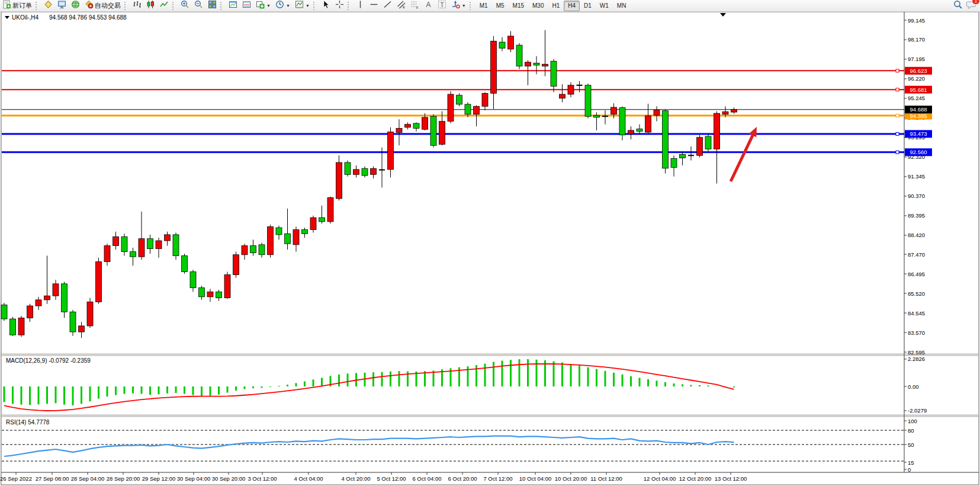  Describe the element at coordinates (415, 6) in the screenshot. I see `fibonacci-button: F` at that location.